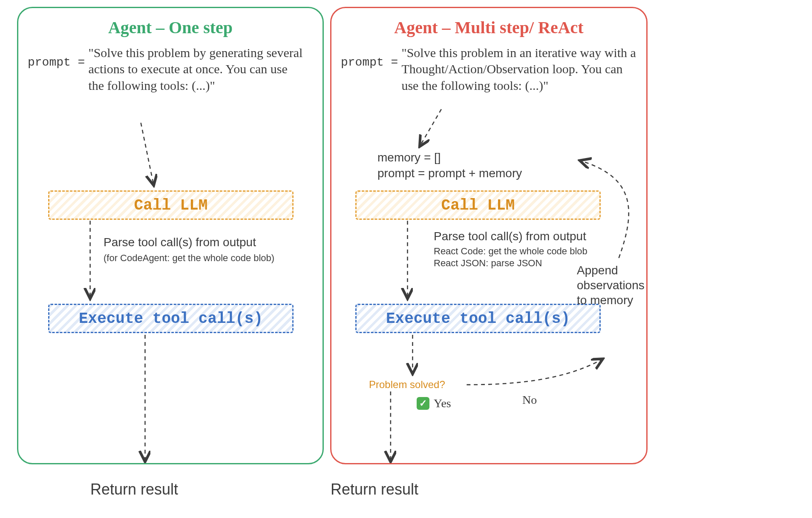  Describe the element at coordinates (478, 319) in the screenshot. I see `execute-box-right: Execute tool call(s)` at that location.